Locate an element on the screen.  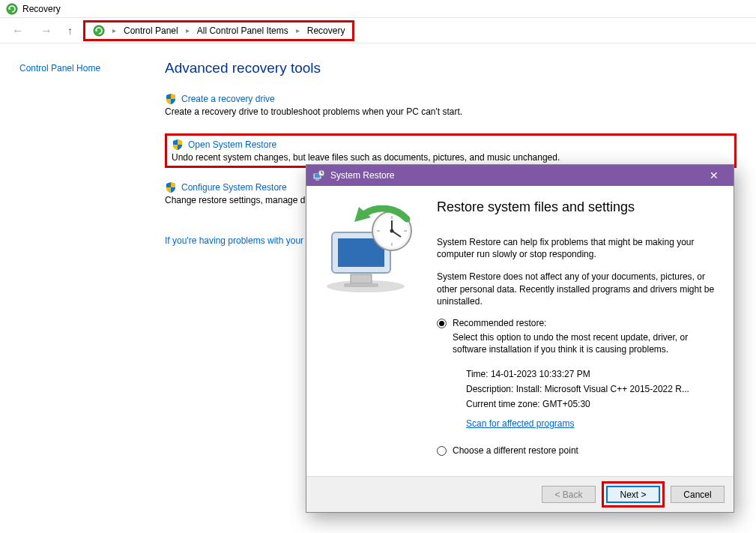
radio-label: Choose a different restore point is located at coordinates (586, 451).